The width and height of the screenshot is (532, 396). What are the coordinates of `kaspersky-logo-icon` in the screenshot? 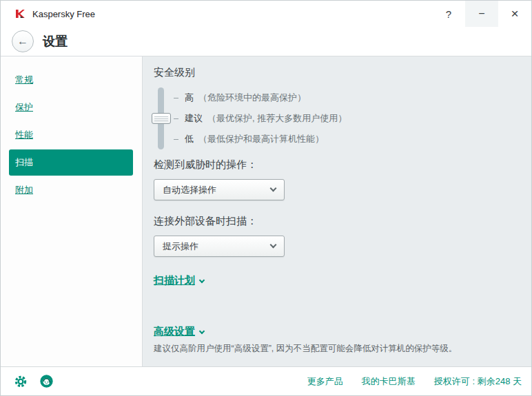 It's located at (20, 14).